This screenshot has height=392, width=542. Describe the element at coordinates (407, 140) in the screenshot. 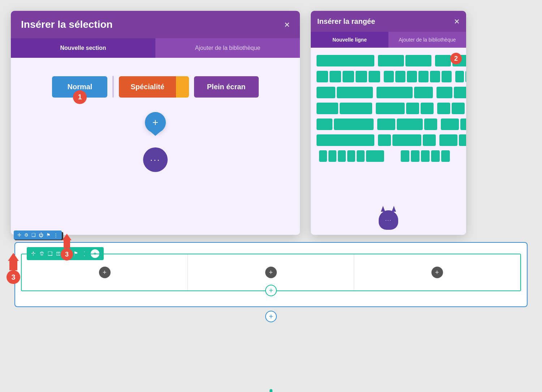

I see `layout-three-wide` at that location.